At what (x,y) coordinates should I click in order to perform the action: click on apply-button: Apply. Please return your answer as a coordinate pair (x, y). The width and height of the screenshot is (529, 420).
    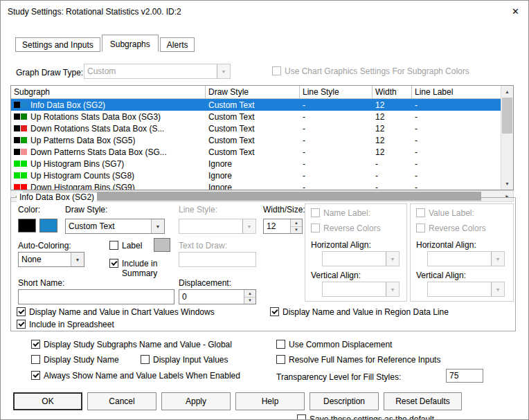
    Looking at the image, I should click on (196, 401).